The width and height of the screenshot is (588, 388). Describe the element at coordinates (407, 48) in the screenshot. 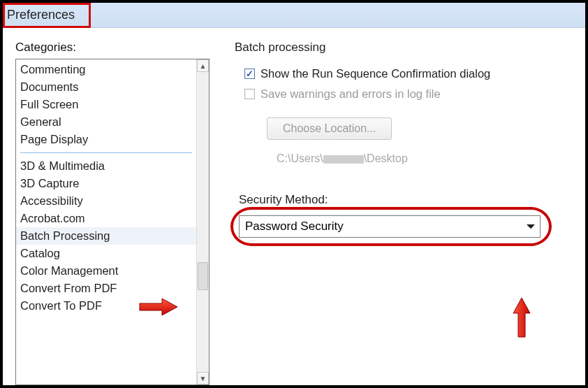

I see `panel-heading: Batch processing` at that location.